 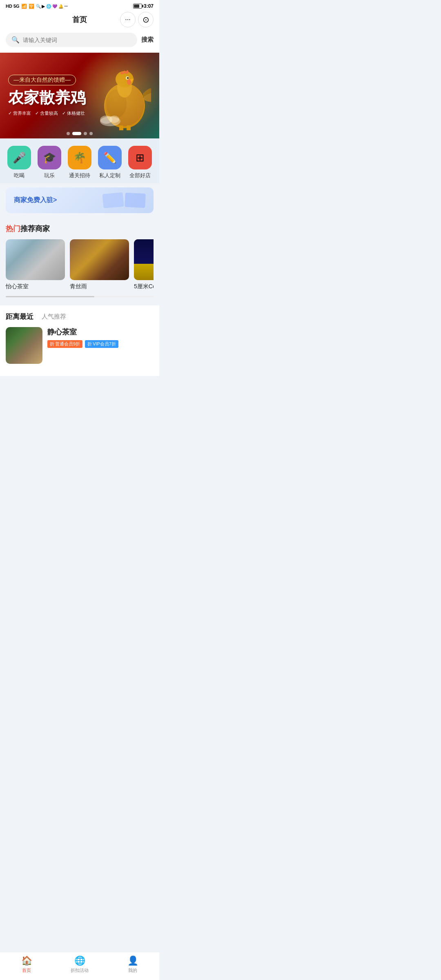 I want to click on status-right: 3:07, so click(x=143, y=6).